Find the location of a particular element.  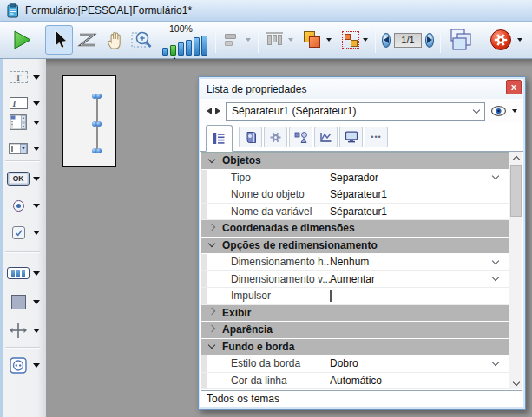

property-value: Automático is located at coordinates (420, 381).